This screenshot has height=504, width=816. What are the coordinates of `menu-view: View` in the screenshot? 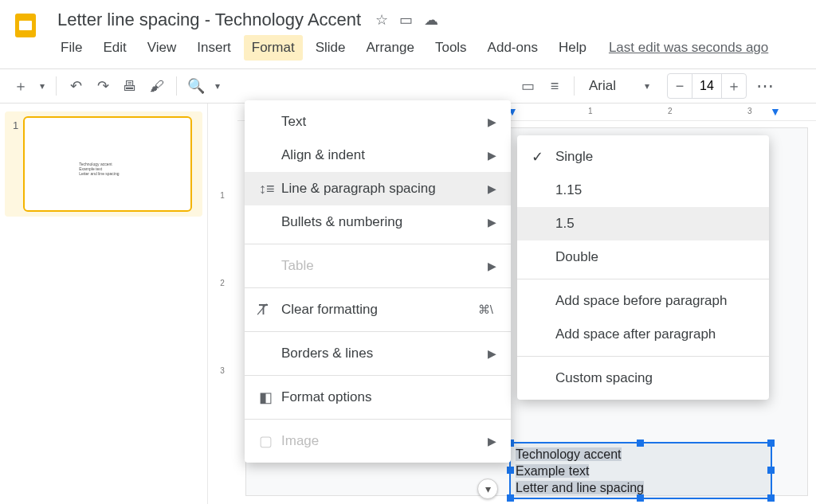 It's located at (163, 48).